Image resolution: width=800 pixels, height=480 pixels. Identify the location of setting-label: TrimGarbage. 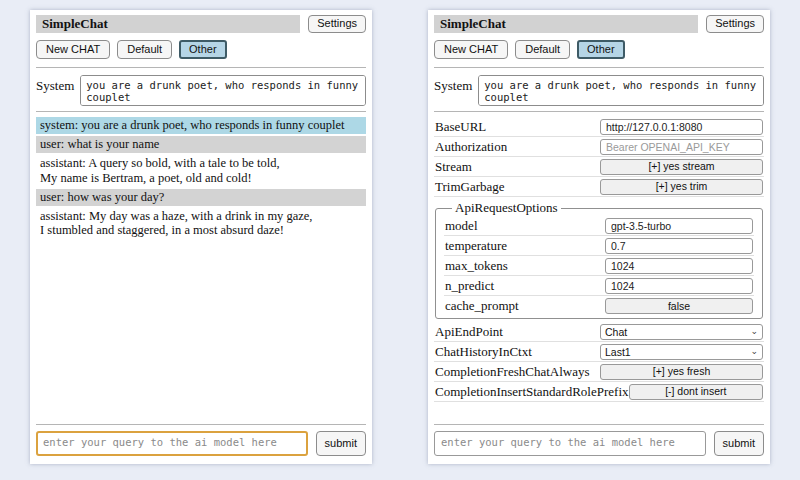
(470, 187).